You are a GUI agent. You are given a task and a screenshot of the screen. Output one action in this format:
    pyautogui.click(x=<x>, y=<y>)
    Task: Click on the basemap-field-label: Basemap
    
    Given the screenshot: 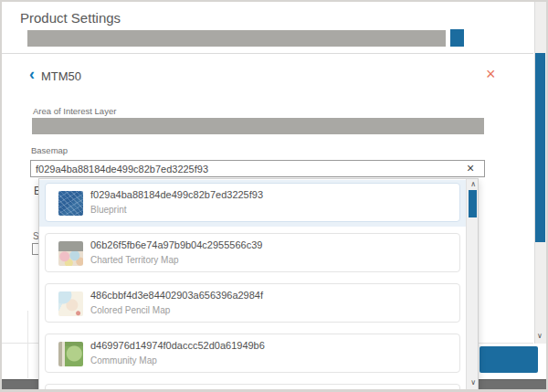 What is the action you would take?
    pyautogui.click(x=49, y=150)
    